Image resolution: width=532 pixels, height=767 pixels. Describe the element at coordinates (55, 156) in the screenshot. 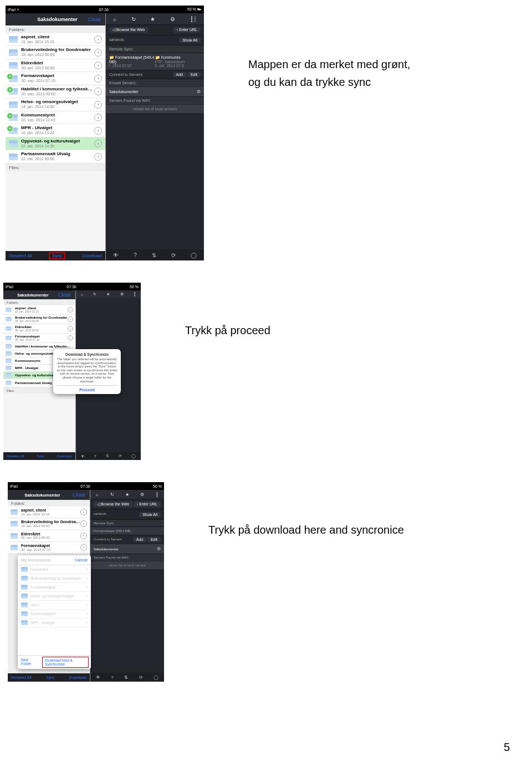

I see `folder-row: Partsammensatt Utvalg22. okt. 2012 00:00…` at that location.